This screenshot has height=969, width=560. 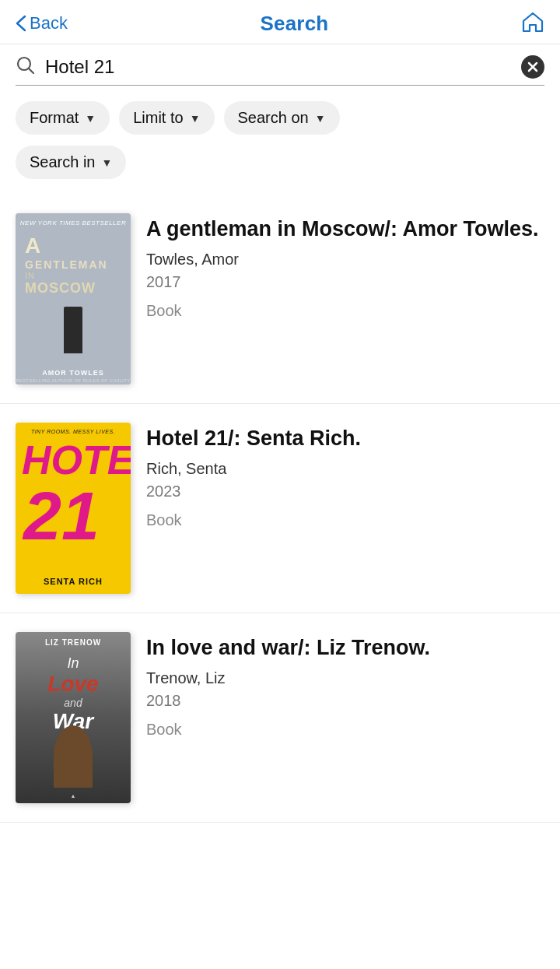 I want to click on book-cover-ilaw: LIZ TRENOW In Love and War ▲, so click(x=73, y=718).